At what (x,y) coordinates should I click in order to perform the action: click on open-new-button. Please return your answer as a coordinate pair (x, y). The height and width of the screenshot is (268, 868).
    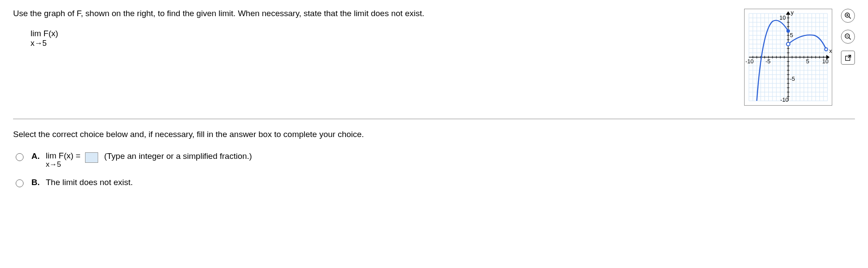
    Looking at the image, I should click on (848, 58).